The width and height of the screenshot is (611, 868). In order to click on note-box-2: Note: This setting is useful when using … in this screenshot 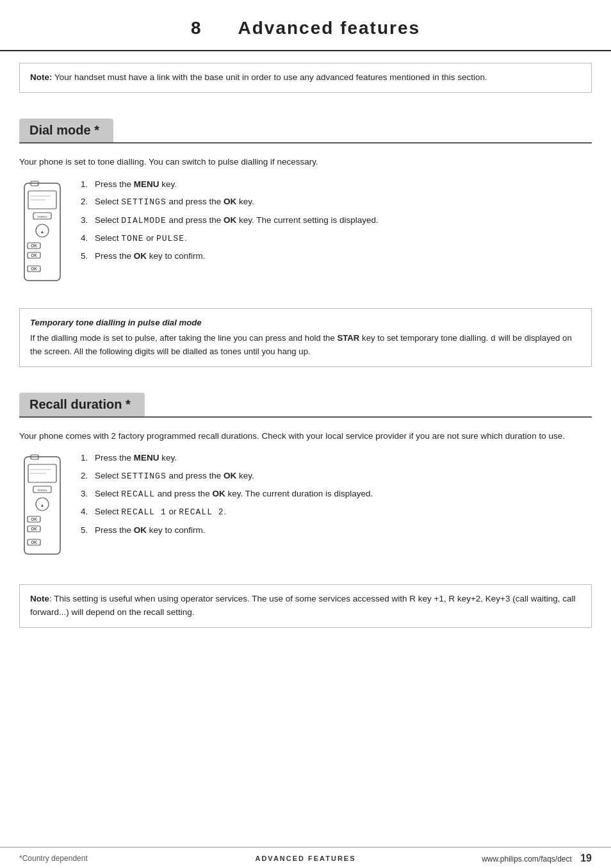, I will do `click(306, 606)`.